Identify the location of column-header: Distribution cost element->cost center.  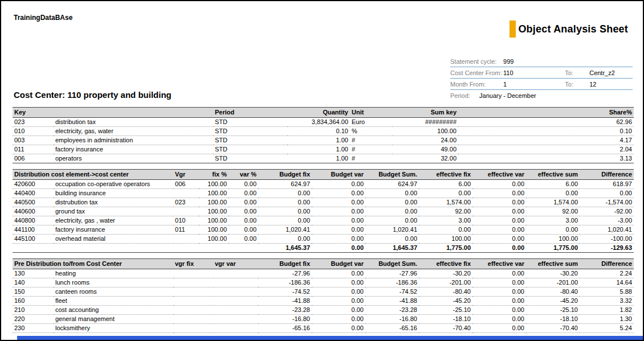
(93, 175).